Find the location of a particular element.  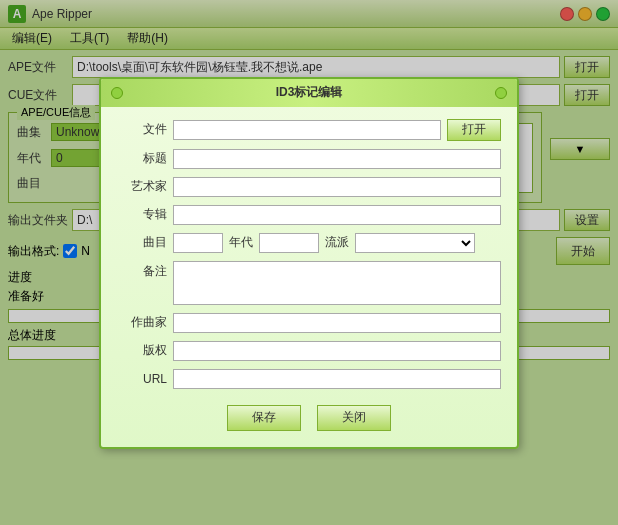

modal-circle-right is located at coordinates (501, 93).